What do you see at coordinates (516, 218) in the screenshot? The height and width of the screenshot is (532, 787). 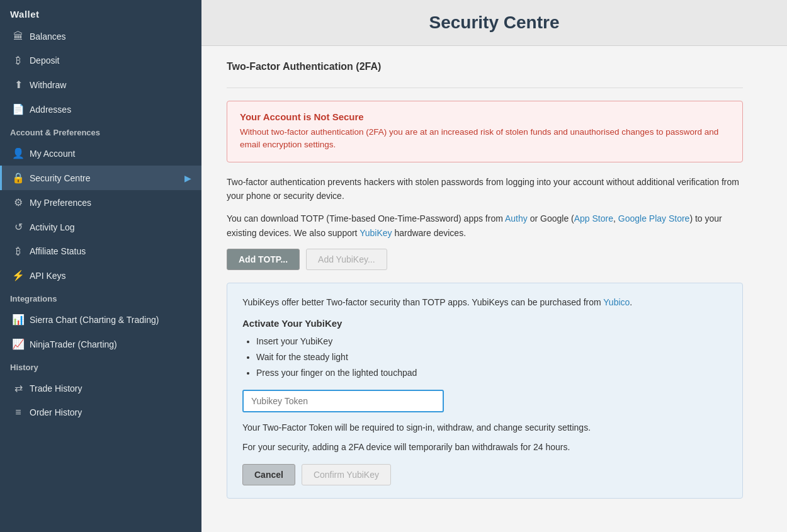 I see `authy-link: Authy` at bounding box center [516, 218].